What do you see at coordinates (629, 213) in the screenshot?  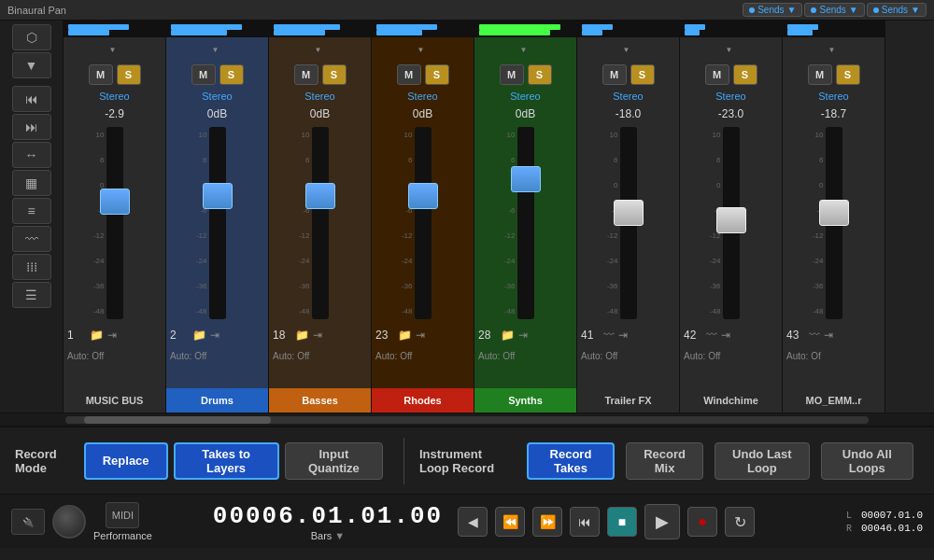 I see `fader-handle-trailer` at bounding box center [629, 213].